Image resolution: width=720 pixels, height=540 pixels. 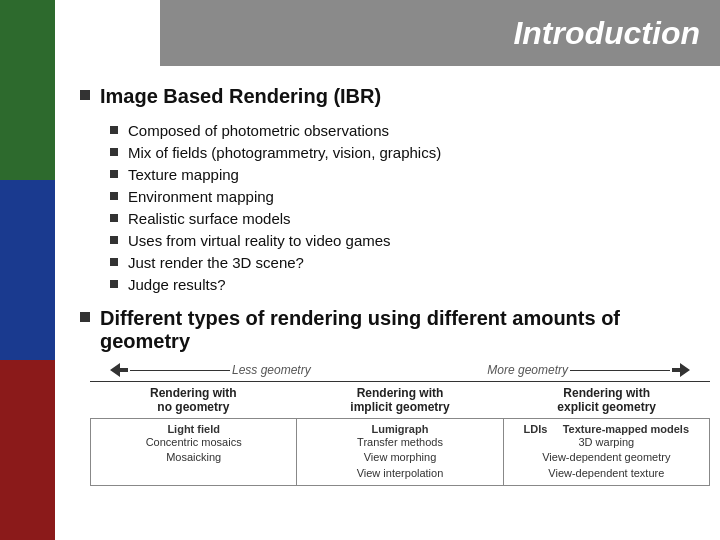 What do you see at coordinates (402, 284) in the screenshot?
I see `sub-bullet-7: Judge results?` at bounding box center [402, 284].